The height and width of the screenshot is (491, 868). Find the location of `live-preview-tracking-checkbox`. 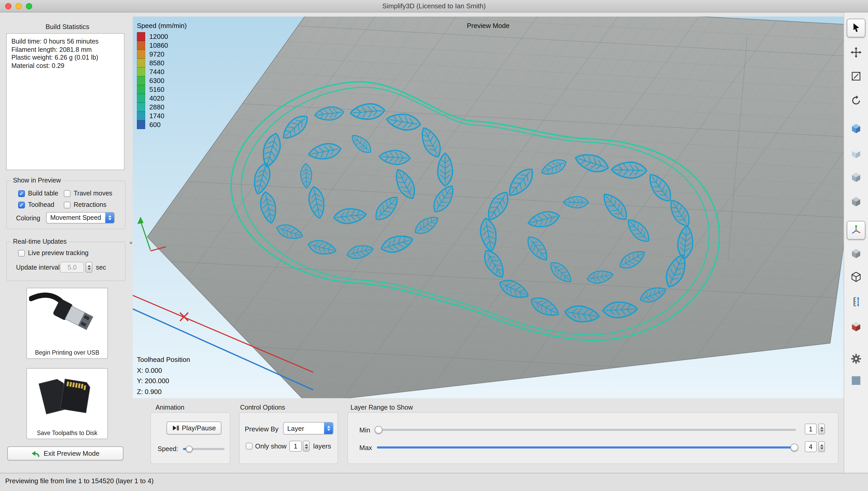

live-preview-tracking-checkbox is located at coordinates (22, 253).